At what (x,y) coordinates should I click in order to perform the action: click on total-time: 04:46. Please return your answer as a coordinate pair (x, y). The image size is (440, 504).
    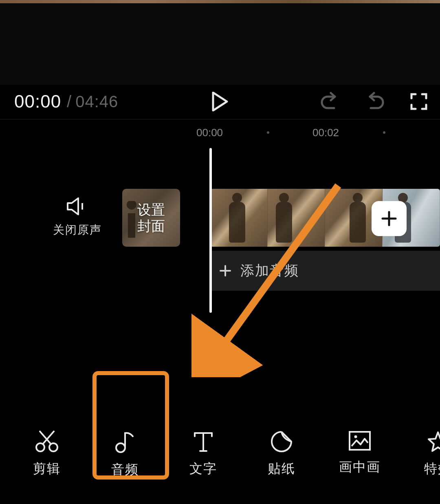
    Looking at the image, I should click on (97, 102).